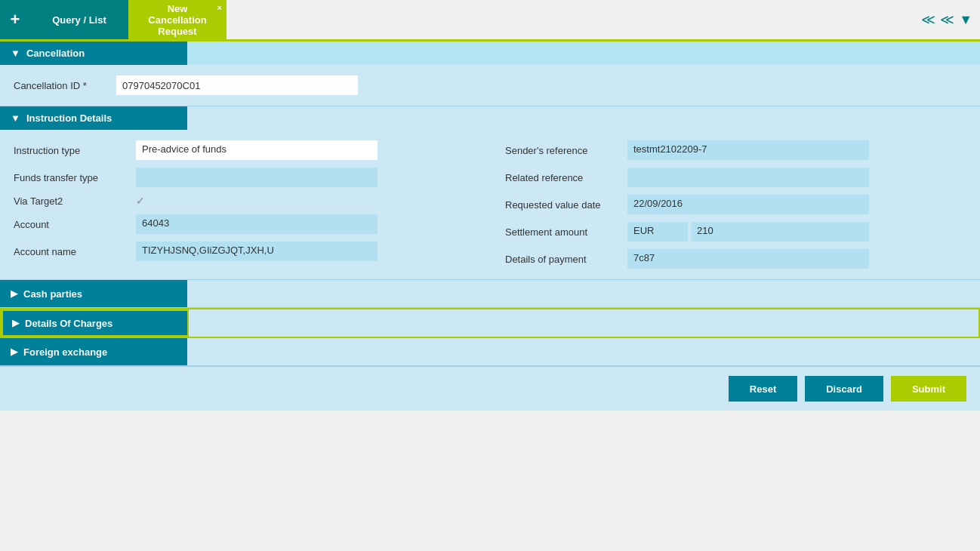  I want to click on settlement-amount-label: Settlement amount, so click(562, 232).